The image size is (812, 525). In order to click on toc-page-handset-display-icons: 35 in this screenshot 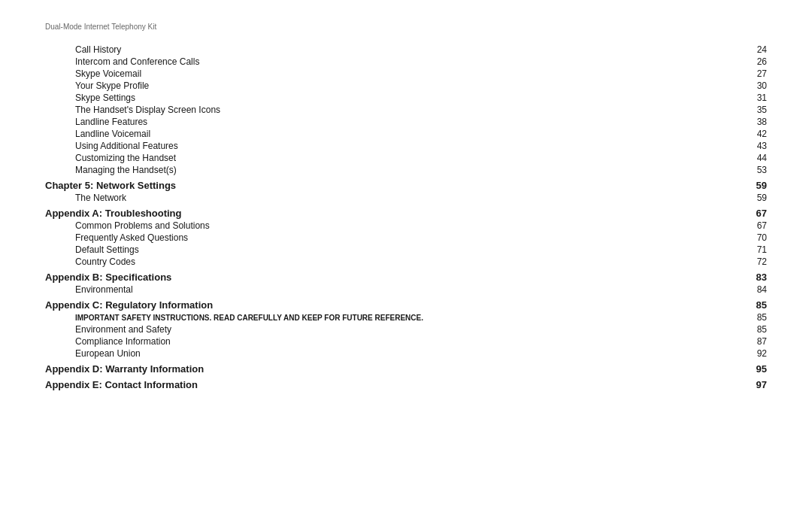, I will do `click(756, 110)`.